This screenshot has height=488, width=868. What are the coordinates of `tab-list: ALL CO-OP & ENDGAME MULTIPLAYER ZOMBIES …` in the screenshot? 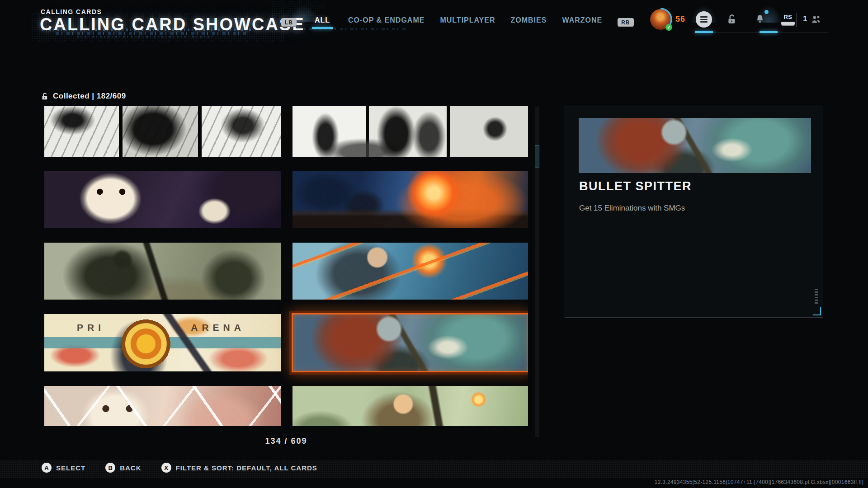 It's located at (457, 23).